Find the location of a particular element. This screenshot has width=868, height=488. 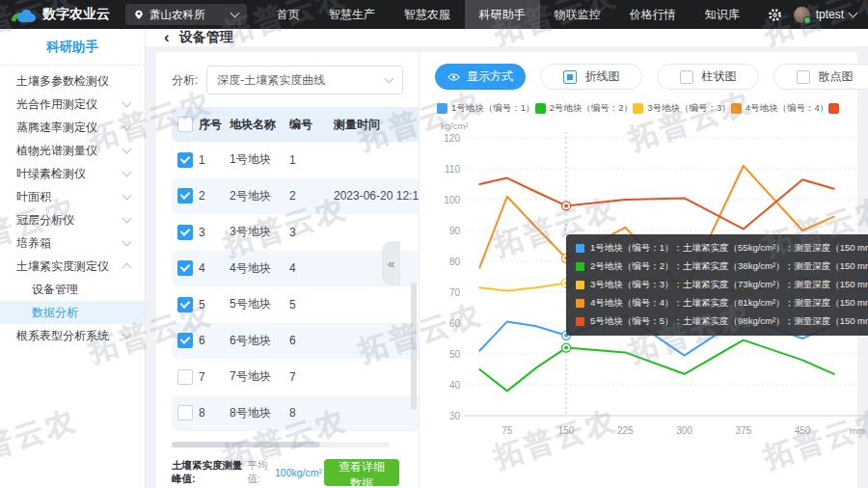

sidebar-item: 土壤紧实度测定仪 is located at coordinates (72, 266).